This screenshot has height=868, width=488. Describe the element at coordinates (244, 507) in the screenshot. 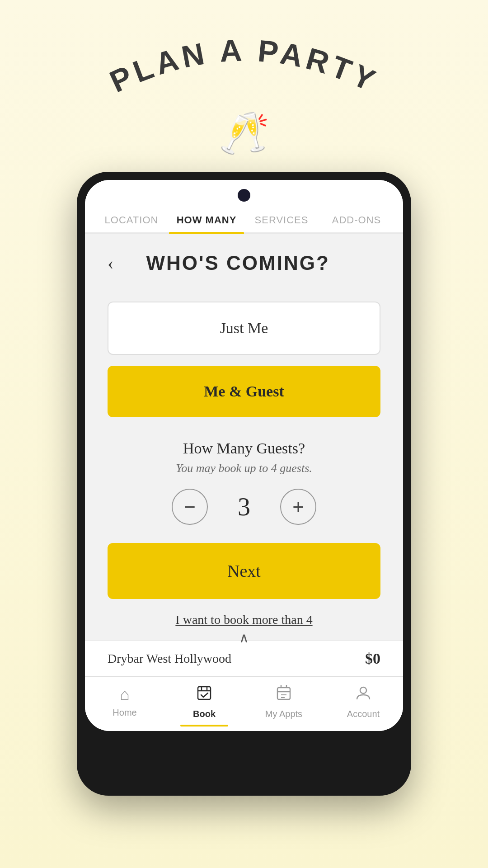

I see `counter-row: − 3 +` at that location.